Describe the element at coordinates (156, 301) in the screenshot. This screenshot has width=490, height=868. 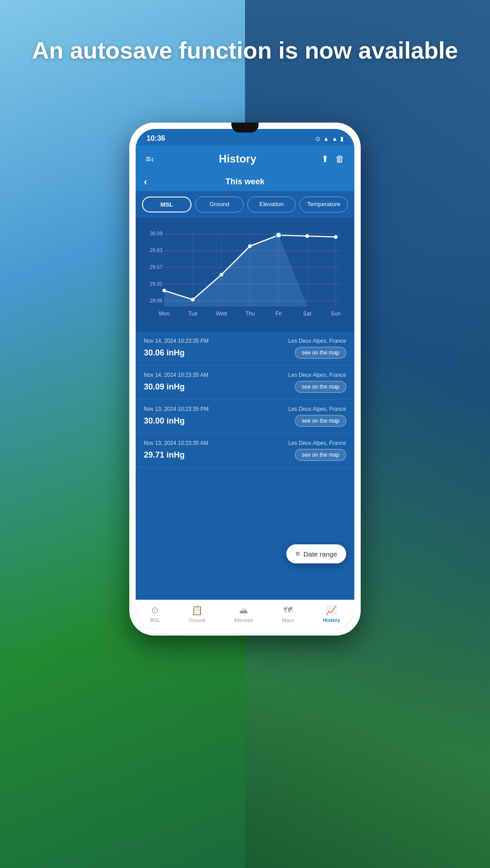
I see `svg-text: 29.06` at that location.